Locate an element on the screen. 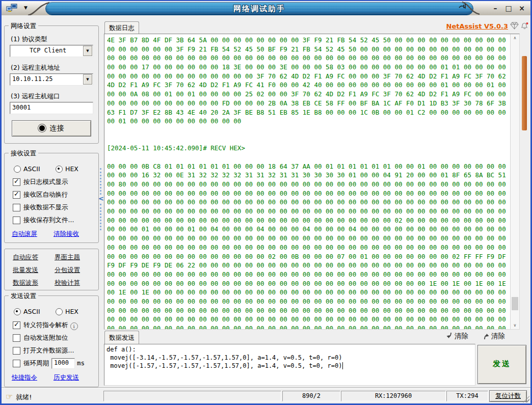 This screenshot has height=405, width=532. hex-log-line is located at coordinates (308, 140).